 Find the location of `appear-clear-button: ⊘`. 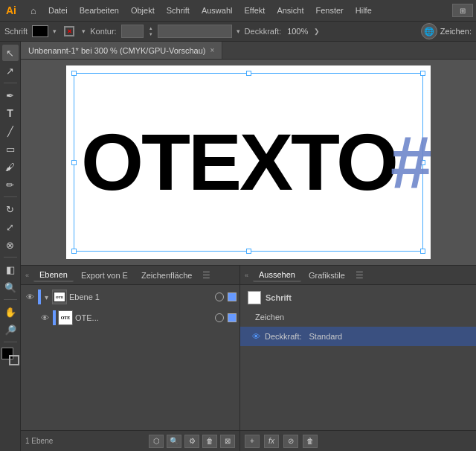

appear-clear-button: ⊘ is located at coordinates (291, 441).